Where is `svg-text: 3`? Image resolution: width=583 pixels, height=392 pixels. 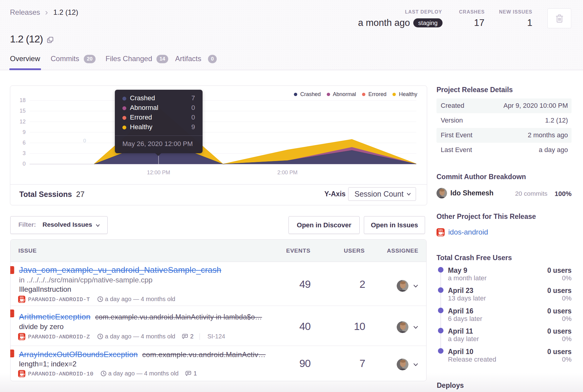 svg-text: 3 is located at coordinates (24, 153).